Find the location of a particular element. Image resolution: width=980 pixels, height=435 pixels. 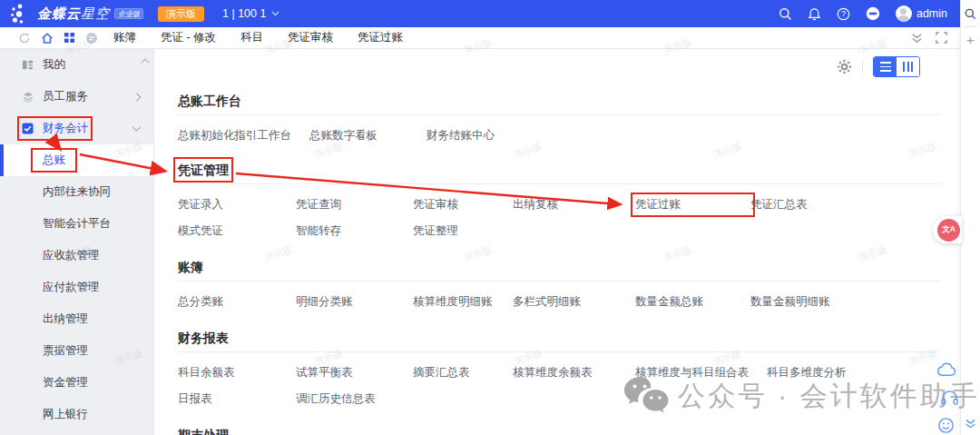

section-财务报表: 财务报表科目余额表试算平衡表摘要汇总表核算维度余额表核算维度与科目组合表科目多维… is located at coordinates (569, 369).